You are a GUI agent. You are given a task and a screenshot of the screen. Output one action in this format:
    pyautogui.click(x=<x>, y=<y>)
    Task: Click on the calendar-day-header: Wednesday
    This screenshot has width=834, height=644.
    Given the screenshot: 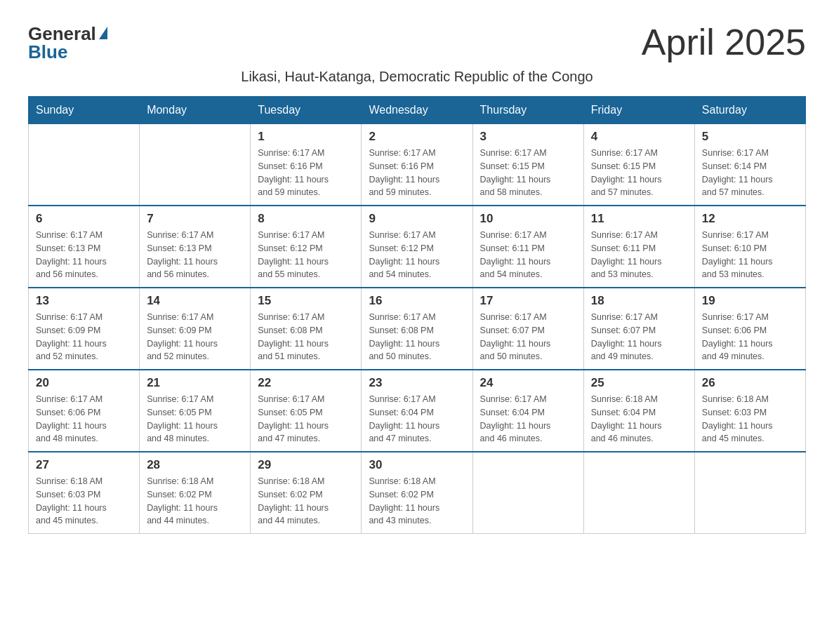 What is the action you would take?
    pyautogui.click(x=417, y=111)
    